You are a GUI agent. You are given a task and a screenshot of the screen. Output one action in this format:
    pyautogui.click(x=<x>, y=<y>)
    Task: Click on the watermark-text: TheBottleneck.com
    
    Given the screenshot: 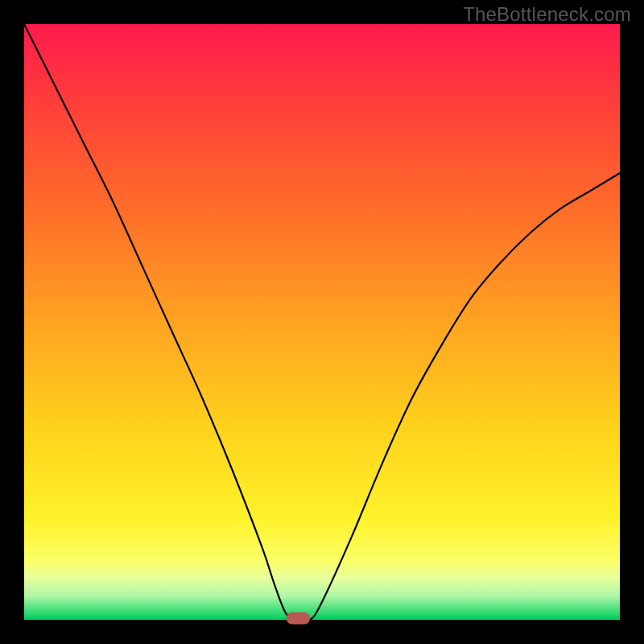 What is the action you would take?
    pyautogui.click(x=547, y=14)
    